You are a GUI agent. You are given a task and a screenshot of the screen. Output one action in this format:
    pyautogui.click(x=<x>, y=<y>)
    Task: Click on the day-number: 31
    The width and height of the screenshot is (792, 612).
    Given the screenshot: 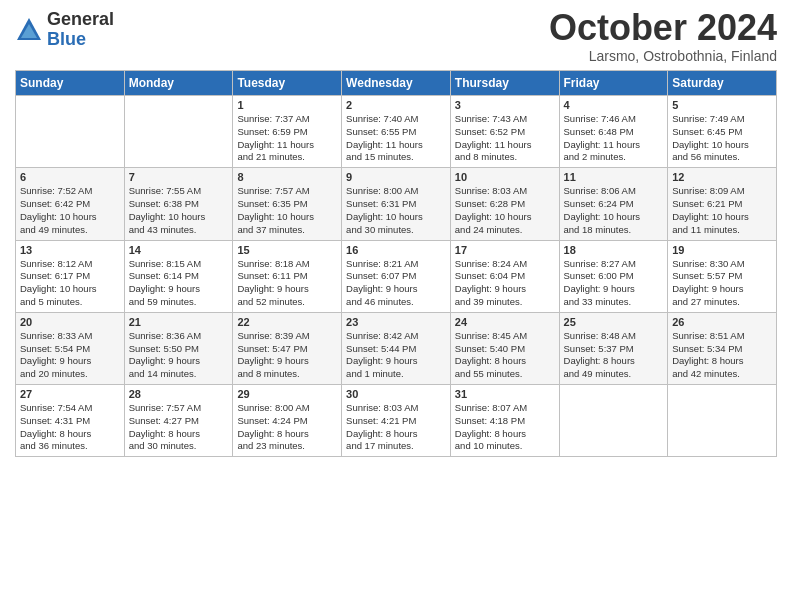 What is the action you would take?
    pyautogui.click(x=505, y=394)
    